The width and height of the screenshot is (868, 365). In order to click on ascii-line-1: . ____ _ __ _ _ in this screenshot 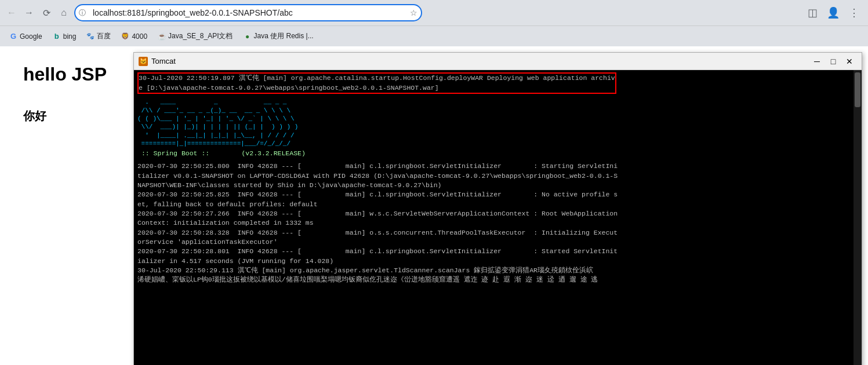, I will do `click(497, 102)`.